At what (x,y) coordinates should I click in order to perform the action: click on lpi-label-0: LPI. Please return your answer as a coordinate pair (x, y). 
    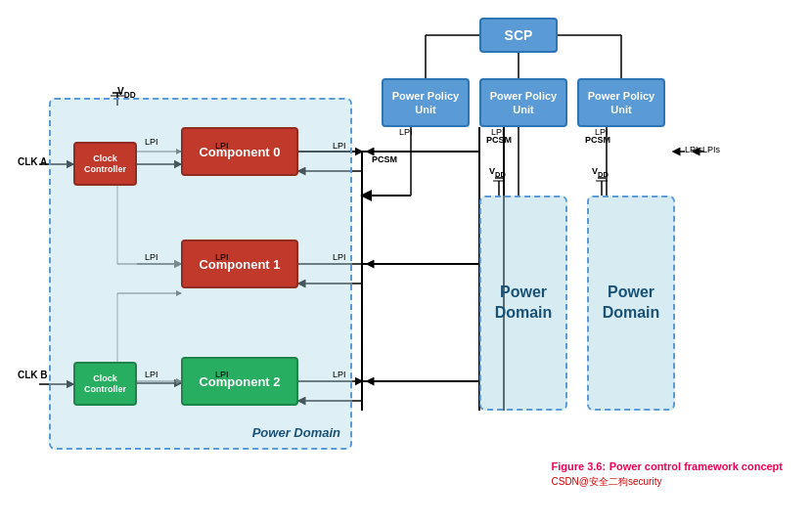
    Looking at the image, I should click on (222, 146).